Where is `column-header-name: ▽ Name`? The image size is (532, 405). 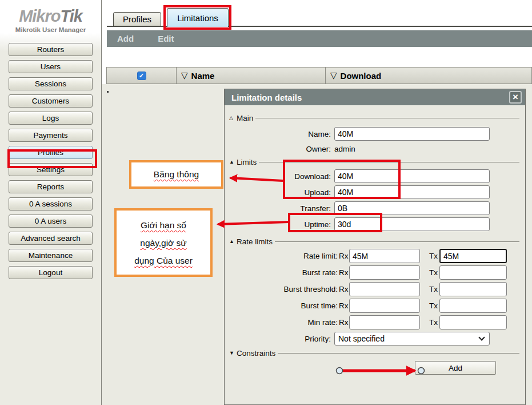
column-header-name: ▽ Name is located at coordinates (251, 76).